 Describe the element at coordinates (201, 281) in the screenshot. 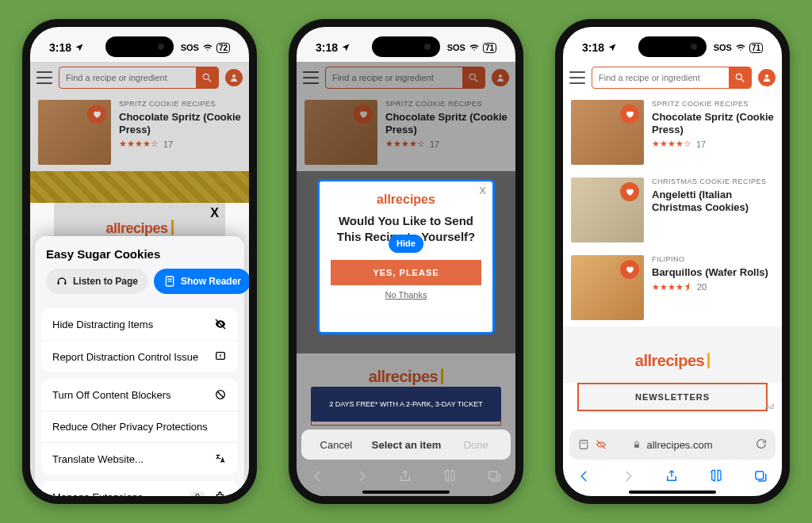

I see `show-reader-button: Show Reader` at that location.